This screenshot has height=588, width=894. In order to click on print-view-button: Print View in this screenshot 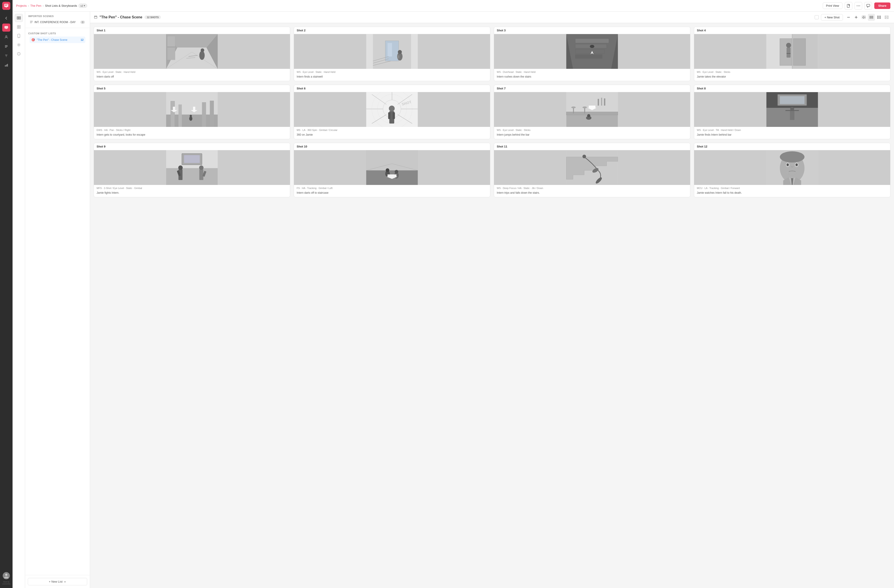, I will do `click(832, 6)`.